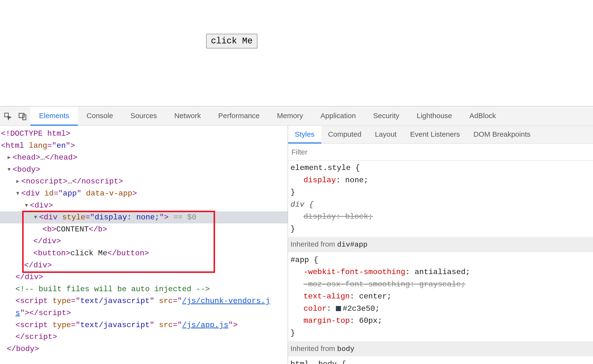 The width and height of the screenshot is (593, 364). Describe the element at coordinates (290, 116) in the screenshot. I see `tab-memory: Memory` at that location.